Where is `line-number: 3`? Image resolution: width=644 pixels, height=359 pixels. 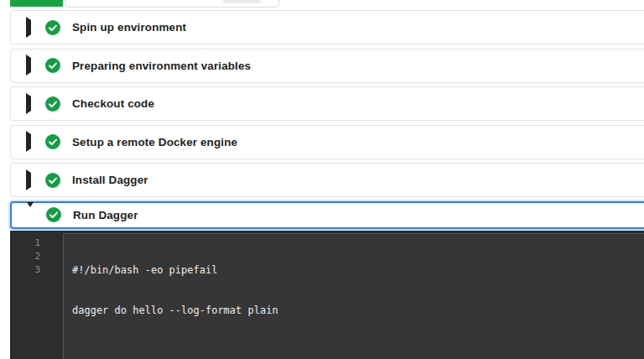 line-number: 3 is located at coordinates (25, 270).